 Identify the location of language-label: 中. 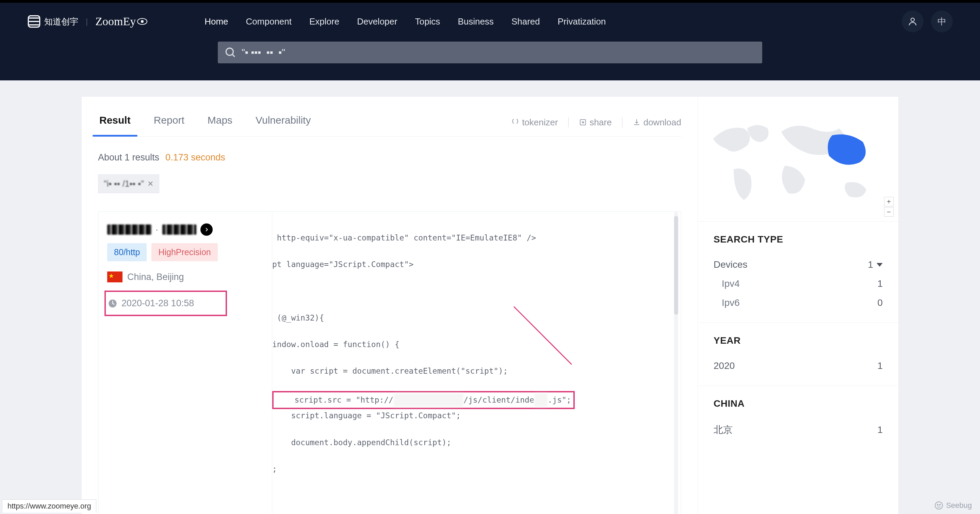
(942, 21).